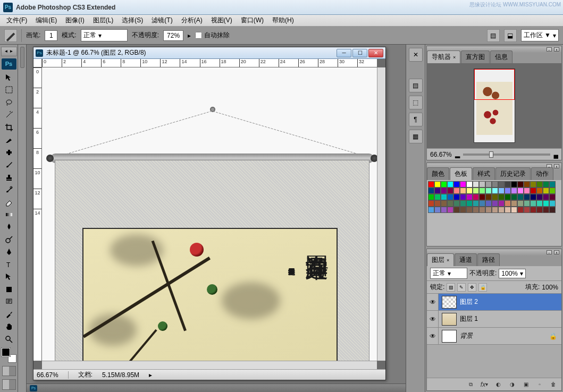 This screenshot has width=563, height=392. What do you see at coordinates (46, 20) in the screenshot?
I see `menu-edit: 编辑(E)` at bounding box center [46, 20].